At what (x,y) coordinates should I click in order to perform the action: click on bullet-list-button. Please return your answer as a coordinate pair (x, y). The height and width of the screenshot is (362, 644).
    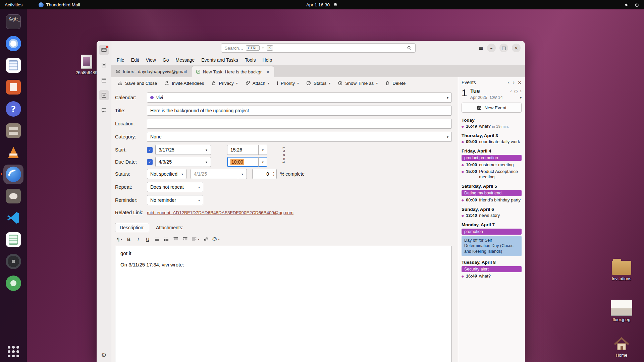
    Looking at the image, I should click on (157, 239).